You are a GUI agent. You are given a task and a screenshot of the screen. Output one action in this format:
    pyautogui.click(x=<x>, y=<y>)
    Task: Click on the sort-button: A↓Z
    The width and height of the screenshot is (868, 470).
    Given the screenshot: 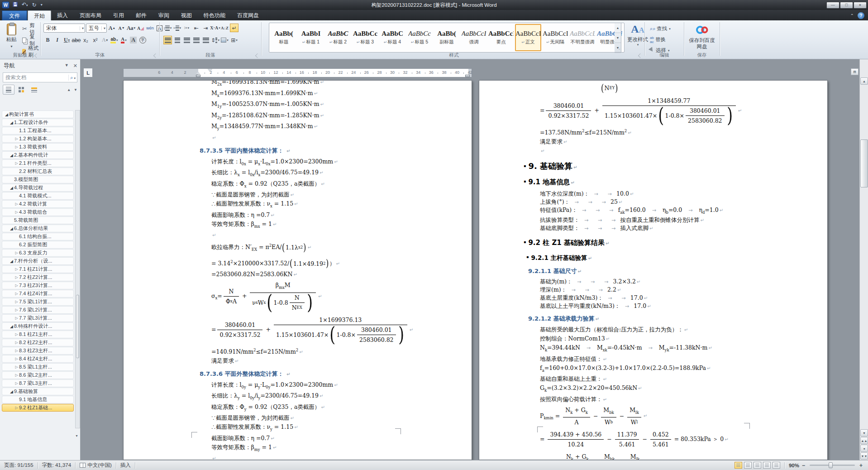 What is the action you would take?
    pyautogui.click(x=224, y=28)
    